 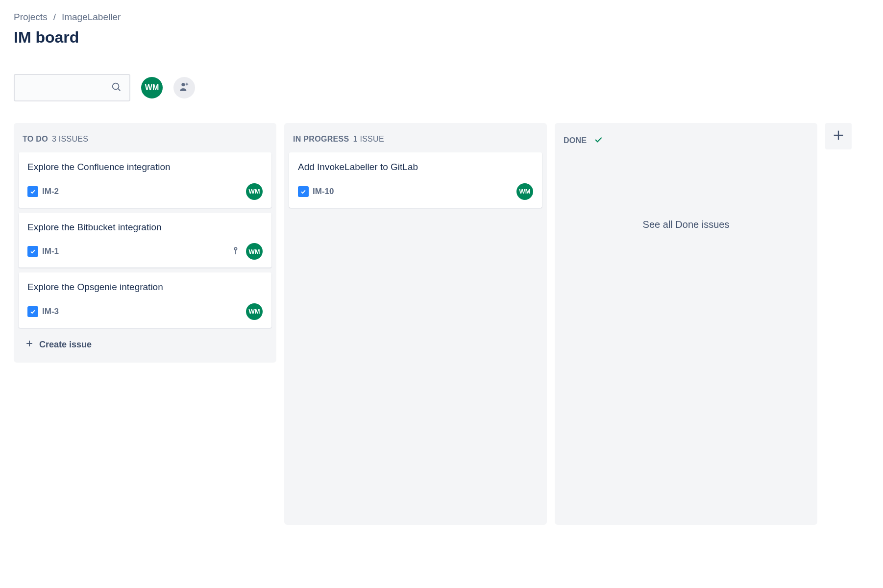 I want to click on card-title: Add InvokeLabeller to GitLab, so click(x=416, y=168).